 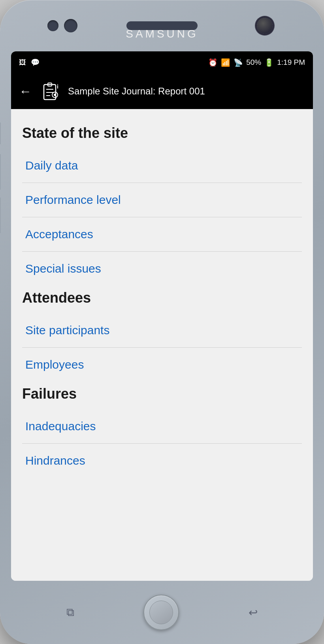 I want to click on bixby-button, so click(x=0, y=215).